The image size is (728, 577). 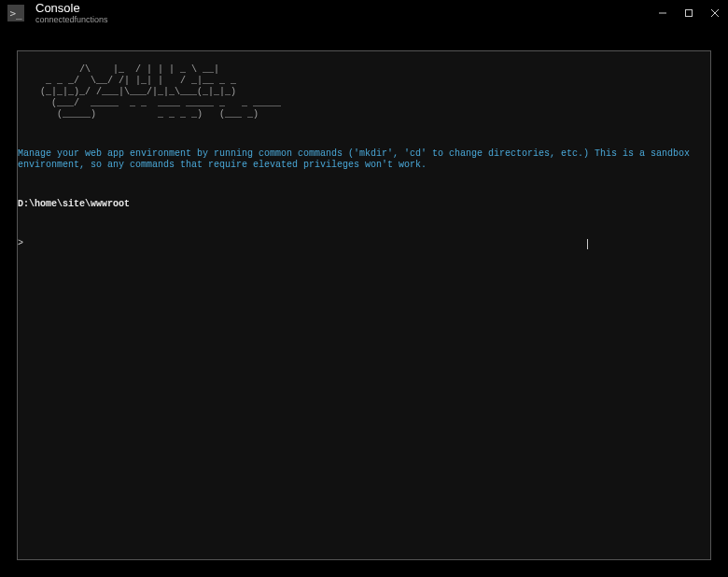 I want to click on window-subtitle: connectedfunctions, so click(x=343, y=20).